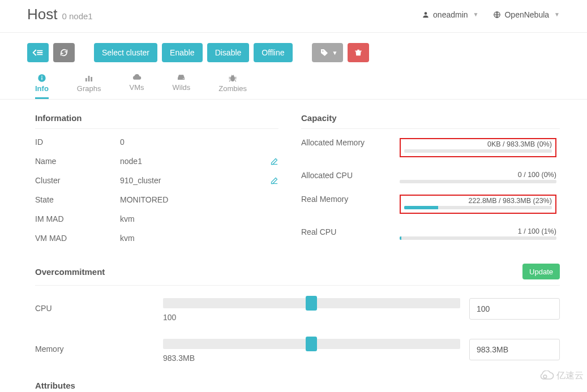 The height and width of the screenshot is (392, 587). I want to click on tab-label: Wilds, so click(181, 87).